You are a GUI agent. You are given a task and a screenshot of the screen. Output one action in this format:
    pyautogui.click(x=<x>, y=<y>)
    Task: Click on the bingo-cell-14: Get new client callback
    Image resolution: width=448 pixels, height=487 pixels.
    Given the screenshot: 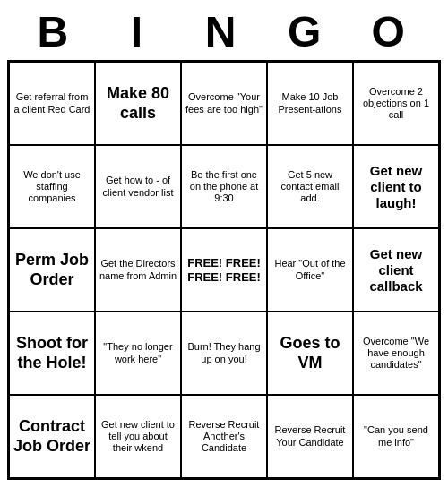 What is the action you would take?
    pyautogui.click(x=396, y=270)
    